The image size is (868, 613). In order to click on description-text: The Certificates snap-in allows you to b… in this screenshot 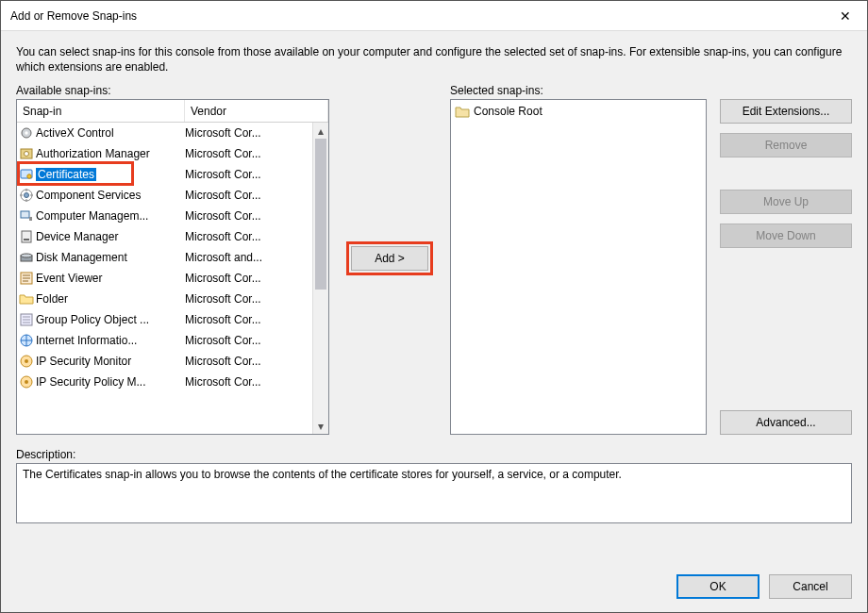, I will do `click(323, 474)`.